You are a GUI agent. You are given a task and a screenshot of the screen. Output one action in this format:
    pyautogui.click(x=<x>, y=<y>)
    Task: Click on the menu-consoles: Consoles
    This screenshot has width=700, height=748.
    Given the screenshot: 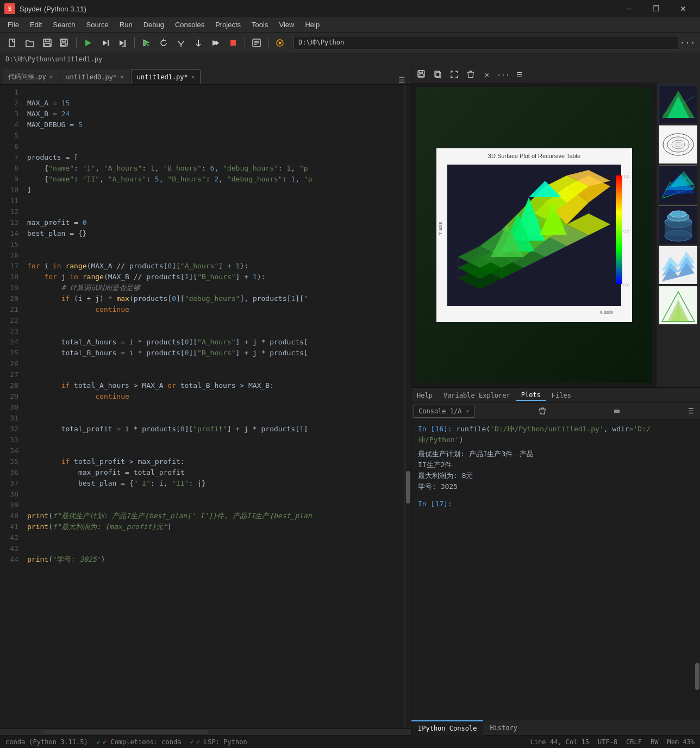 What is the action you would take?
    pyautogui.click(x=190, y=25)
    